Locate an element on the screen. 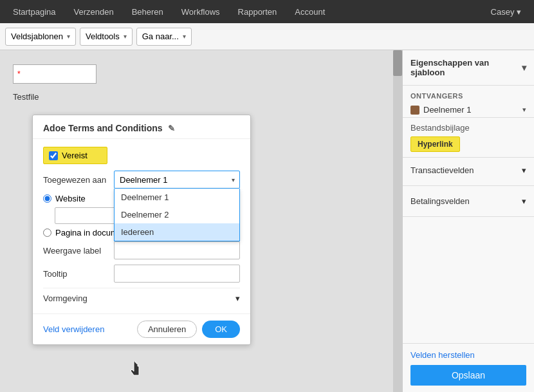 The image size is (534, 392). website-radio is located at coordinates (48, 198).